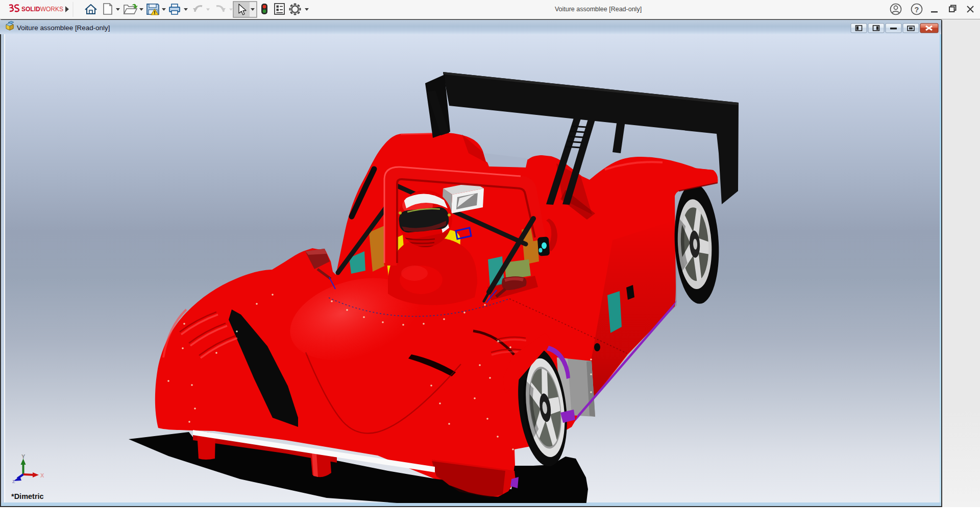  Describe the element at coordinates (42, 9) in the screenshot. I see `svg-text: SOLIDWORKS` at that location.